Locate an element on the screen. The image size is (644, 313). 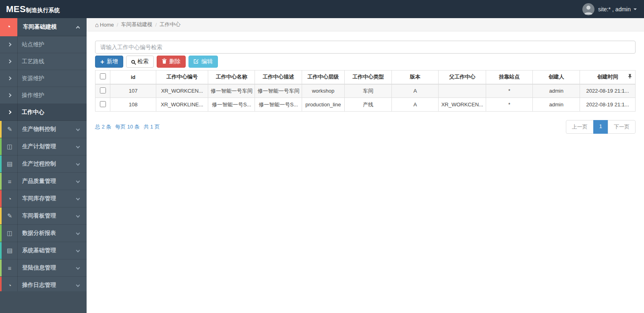
cell-name: 修一智能一号车间 is located at coordinates (232, 91).